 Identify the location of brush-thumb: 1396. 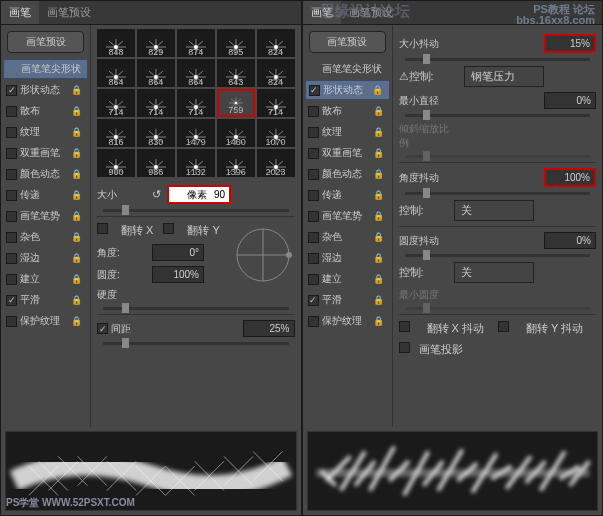
(236, 163).